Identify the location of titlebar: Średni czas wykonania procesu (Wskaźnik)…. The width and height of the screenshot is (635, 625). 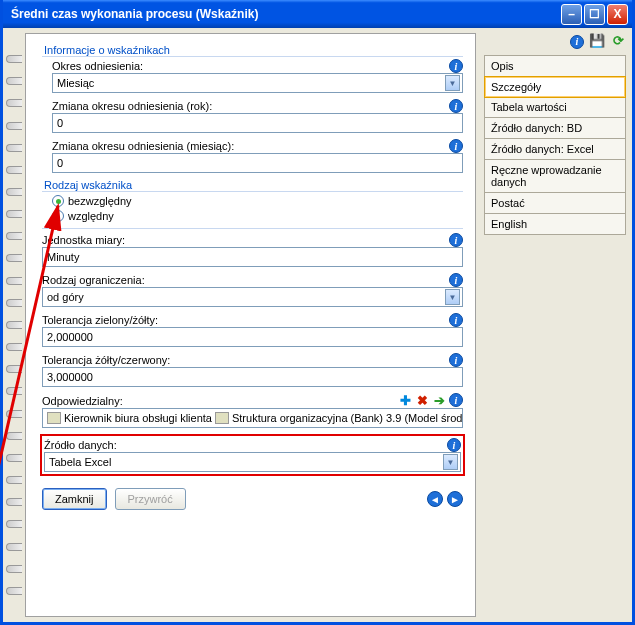
(318, 14).